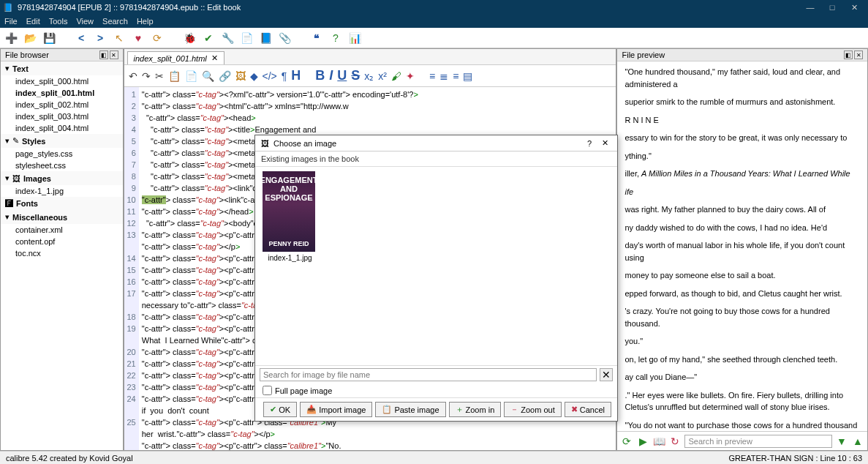  What do you see at coordinates (355, 76) in the screenshot?
I see `strike-icon: S` at bounding box center [355, 76].